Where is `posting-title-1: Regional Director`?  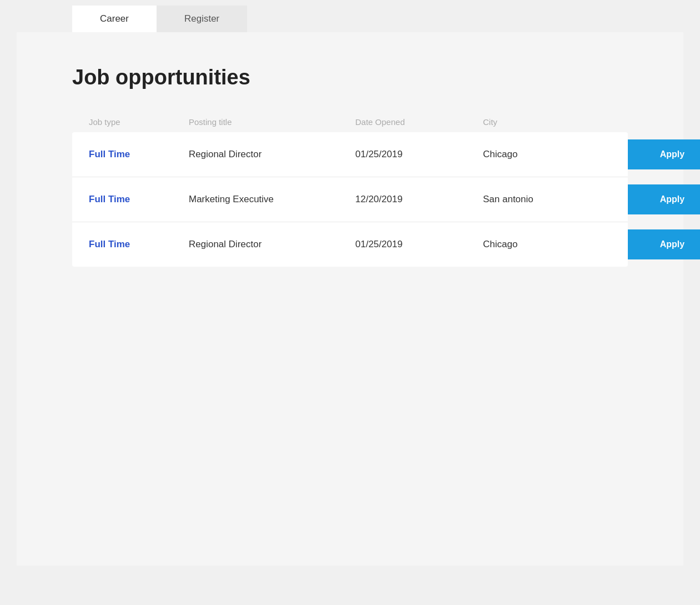 posting-title-1: Regional Director is located at coordinates (272, 154).